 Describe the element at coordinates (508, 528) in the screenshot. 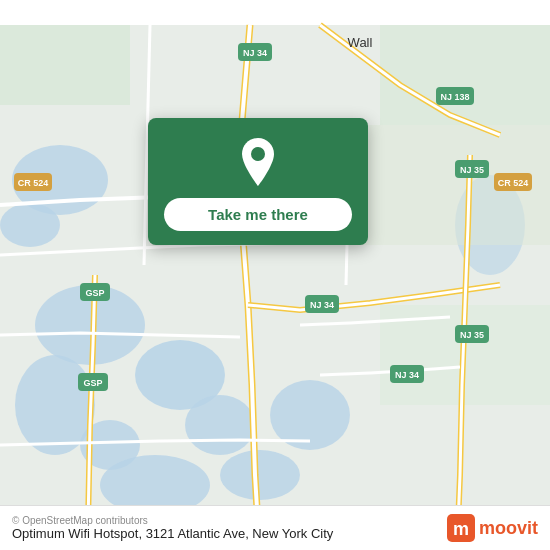

I see `moovit-logo-text: moovit` at that location.